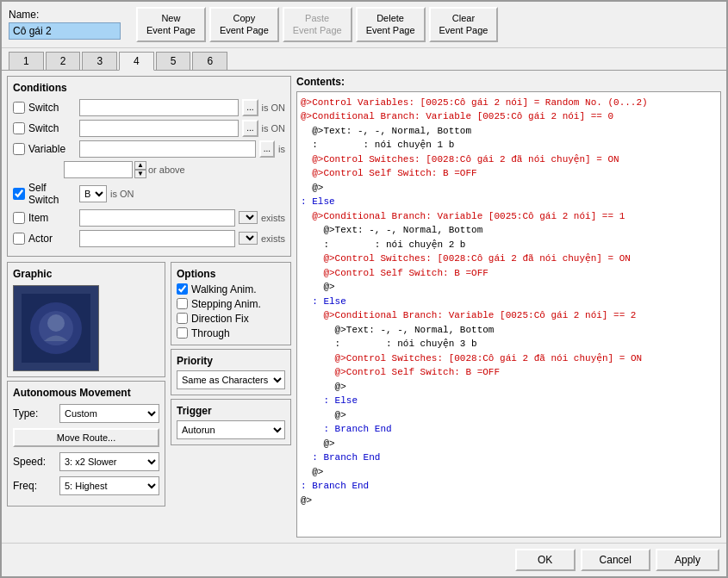  What do you see at coordinates (140, 174) in the screenshot?
I see `spinner-down-button: ▼` at bounding box center [140, 174].